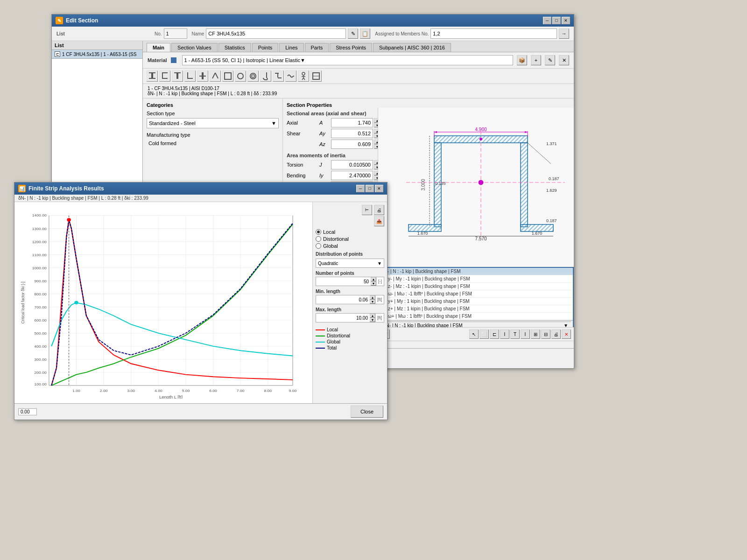 The image size is (747, 560). Describe the element at coordinates (373, 320) in the screenshot. I see `max-down-btn: ▼` at that location.